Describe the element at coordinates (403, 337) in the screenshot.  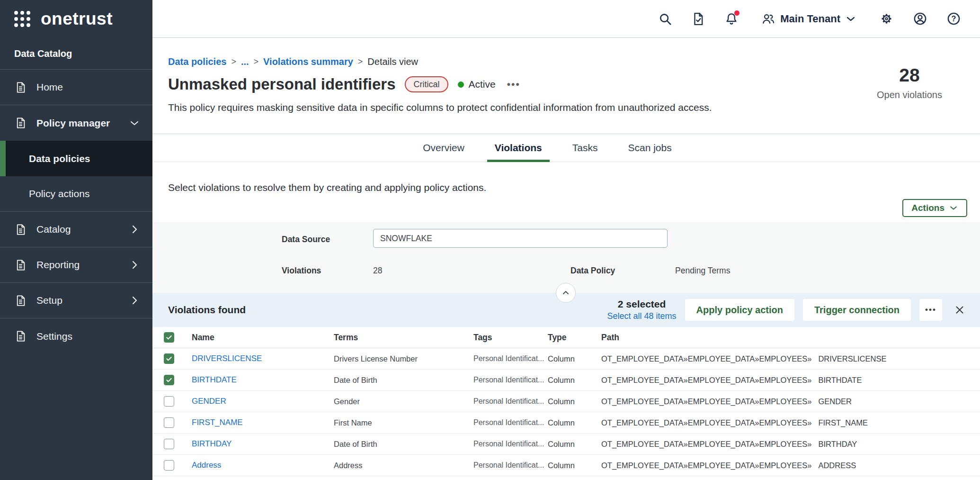
I see `column-header-terms: Terms` at that location.